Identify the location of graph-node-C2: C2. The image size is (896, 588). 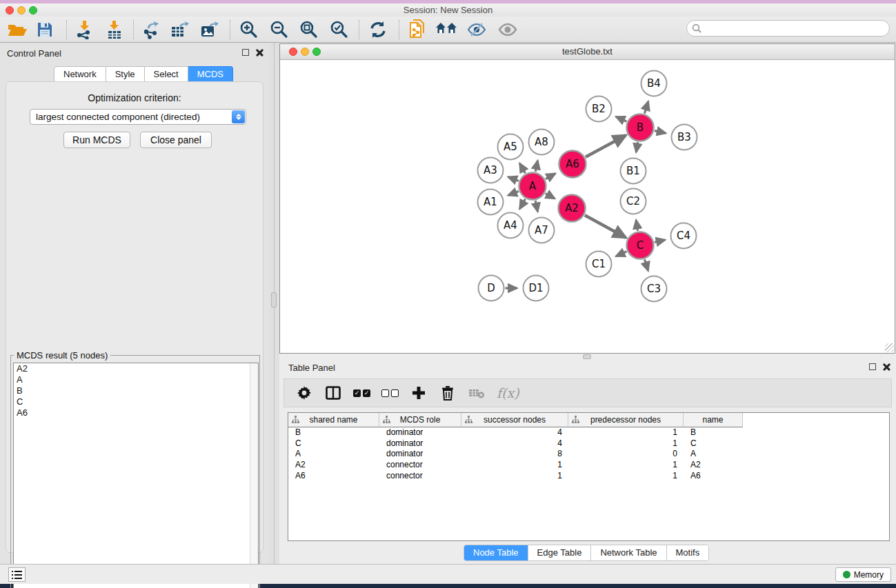
(633, 201).